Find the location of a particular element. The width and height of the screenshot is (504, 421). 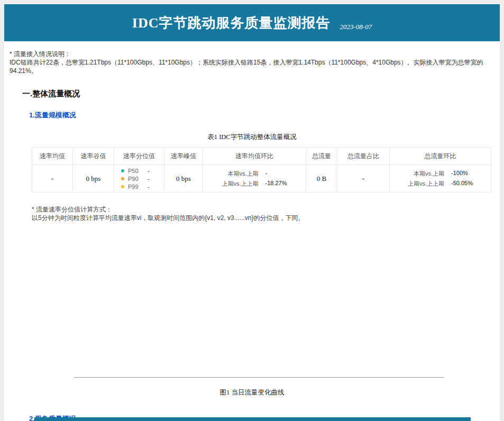

table1-header-total-share: 总流量占比 is located at coordinates (364, 157).